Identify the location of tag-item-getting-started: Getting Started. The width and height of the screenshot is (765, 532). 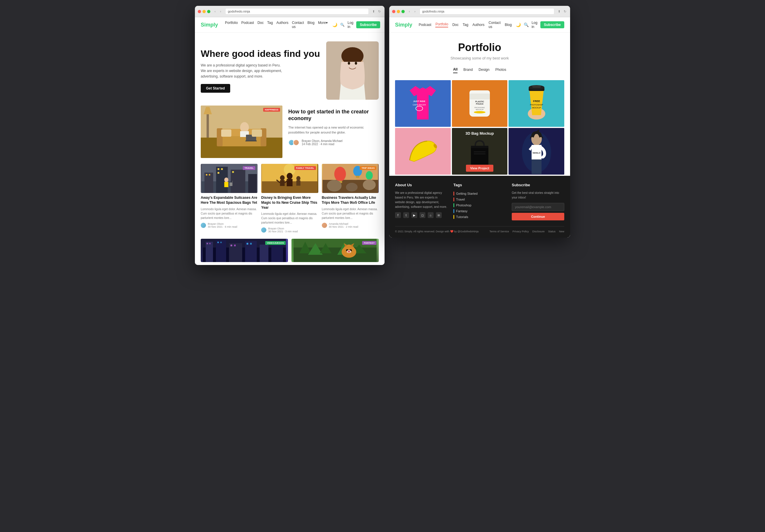
(480, 194).